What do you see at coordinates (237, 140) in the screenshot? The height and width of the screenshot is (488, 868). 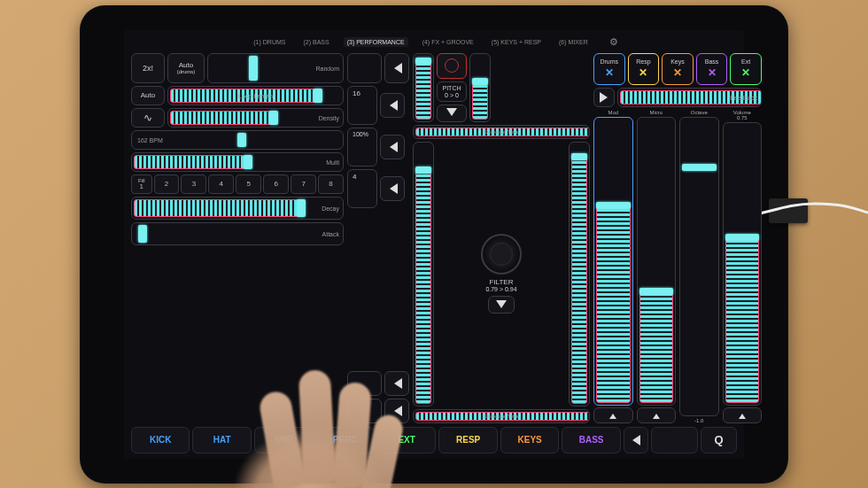 I see `bpm-slider: 162 BPM` at bounding box center [237, 140].